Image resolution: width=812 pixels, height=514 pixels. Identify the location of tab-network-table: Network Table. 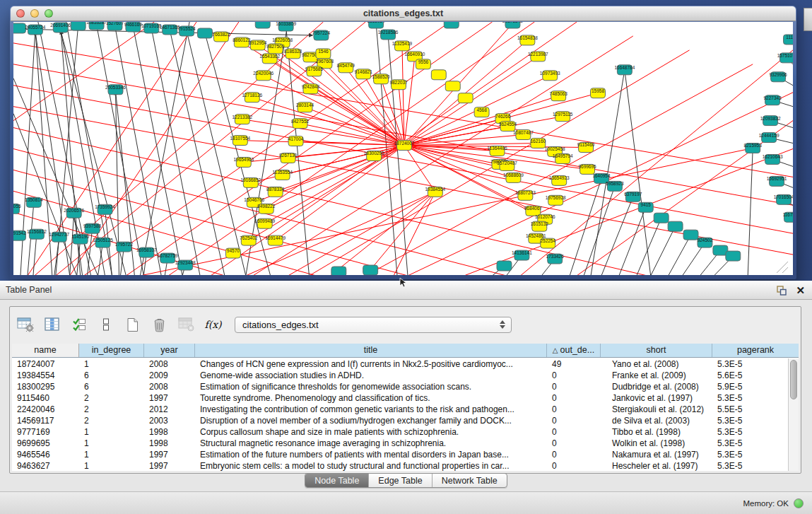
(469, 481).